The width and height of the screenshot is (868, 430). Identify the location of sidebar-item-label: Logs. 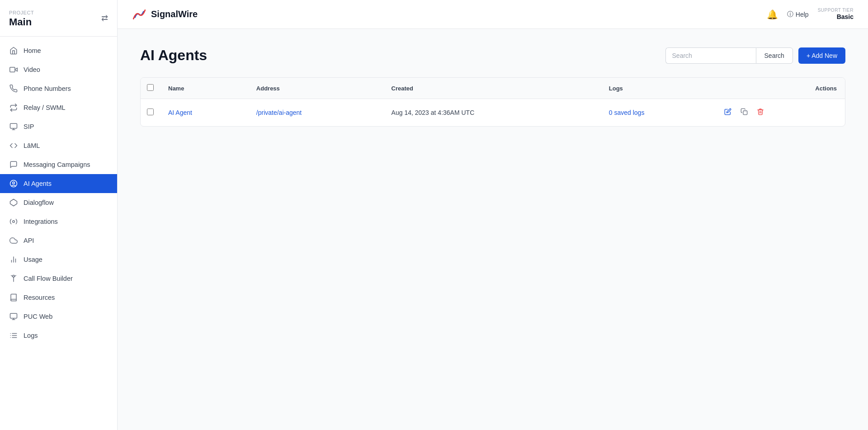
(31, 335).